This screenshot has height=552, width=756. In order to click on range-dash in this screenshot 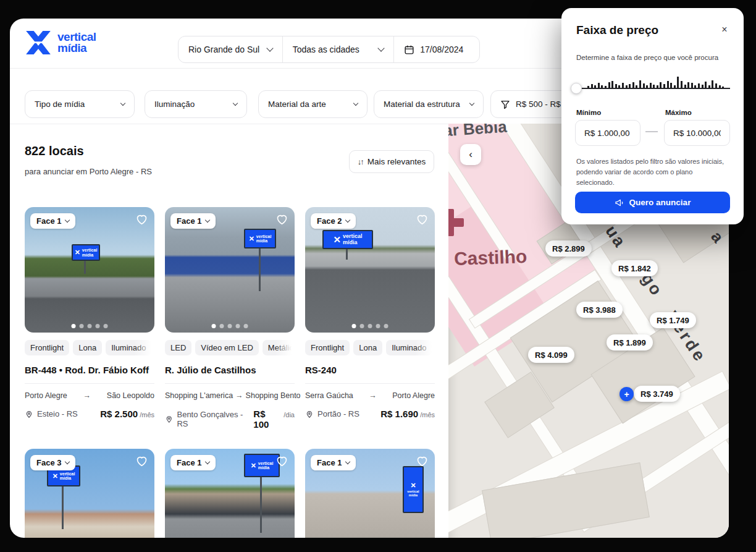, I will do `click(652, 132)`.